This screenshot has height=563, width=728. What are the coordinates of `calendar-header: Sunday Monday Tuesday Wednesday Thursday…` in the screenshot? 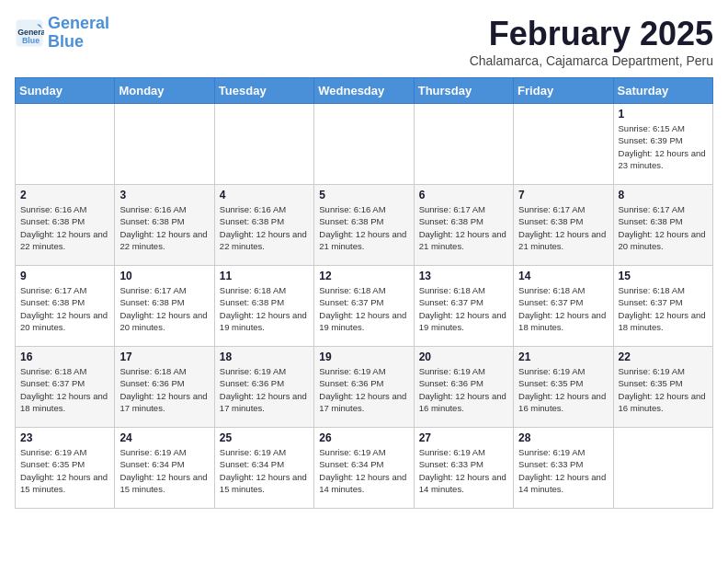 It's located at (364, 91).